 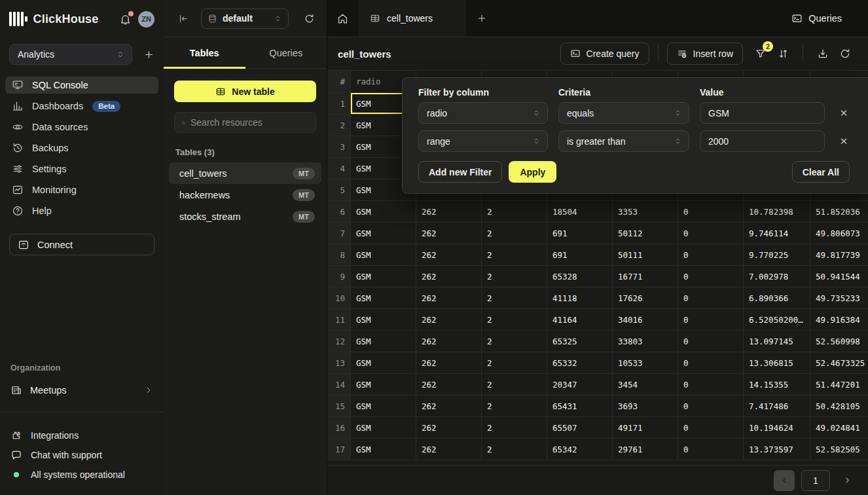 I want to click on cell: 13.306815, so click(x=777, y=363).